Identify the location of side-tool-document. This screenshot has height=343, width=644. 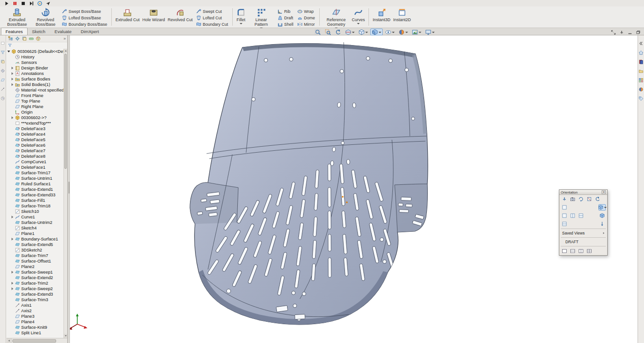
(3, 43).